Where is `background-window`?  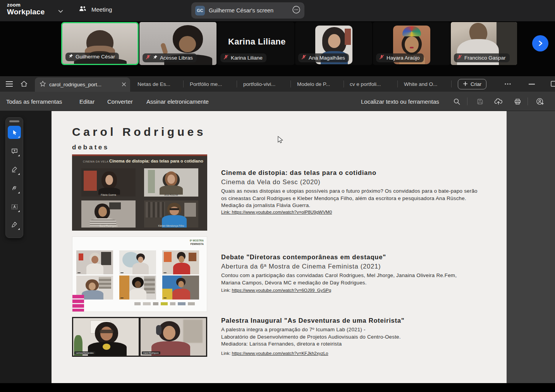 background-window is located at coordinates (106, 258).